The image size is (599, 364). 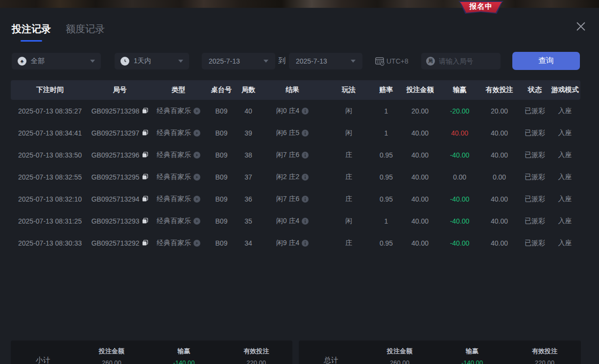 What do you see at coordinates (120, 177) in the screenshot?
I see `round-cell: GB0925713295` at bounding box center [120, 177].